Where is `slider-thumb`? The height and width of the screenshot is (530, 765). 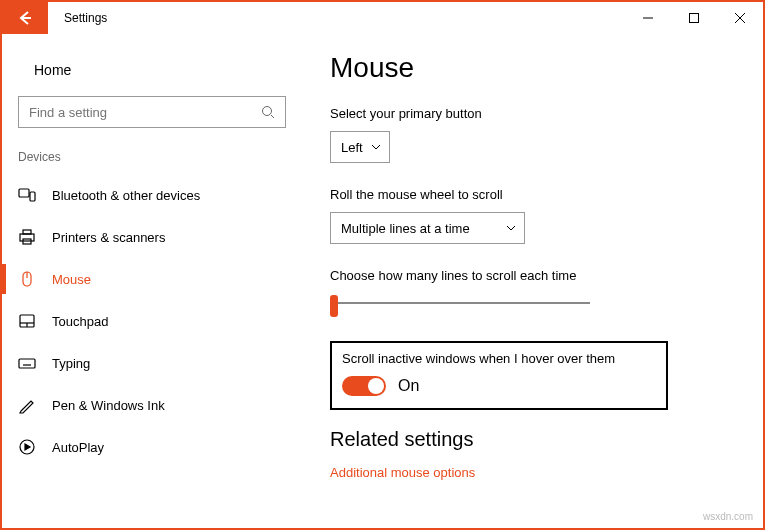 slider-thumb is located at coordinates (334, 306).